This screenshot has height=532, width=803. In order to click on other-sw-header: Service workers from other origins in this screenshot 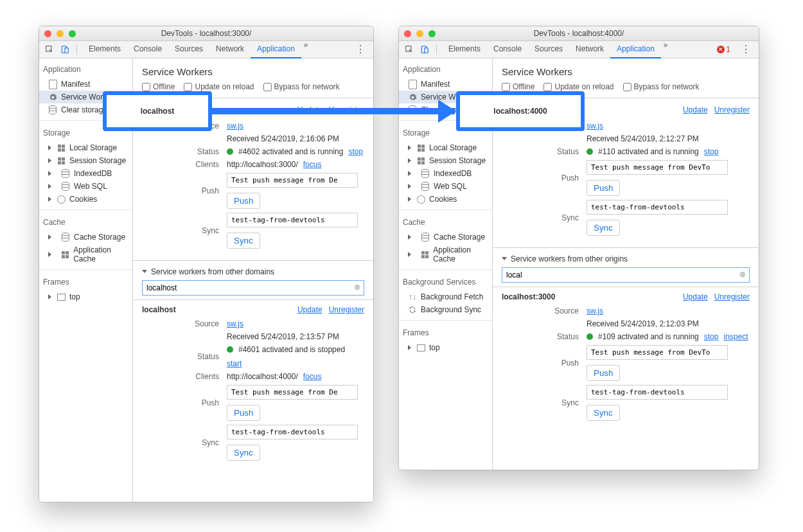, I will do `click(626, 257)`.